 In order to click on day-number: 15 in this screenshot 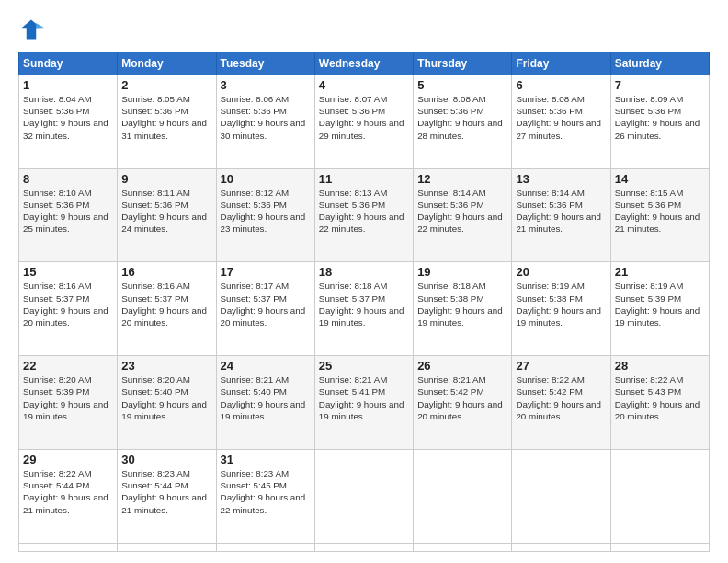, I will do `click(68, 272)`.